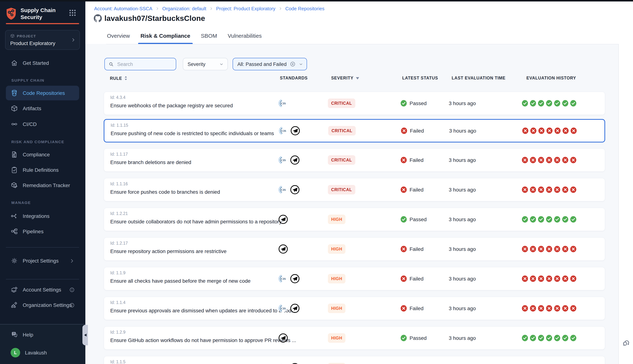 This screenshot has height=364, width=633. I want to click on tab-vulnerabilities: Vulnerabilities, so click(245, 36).